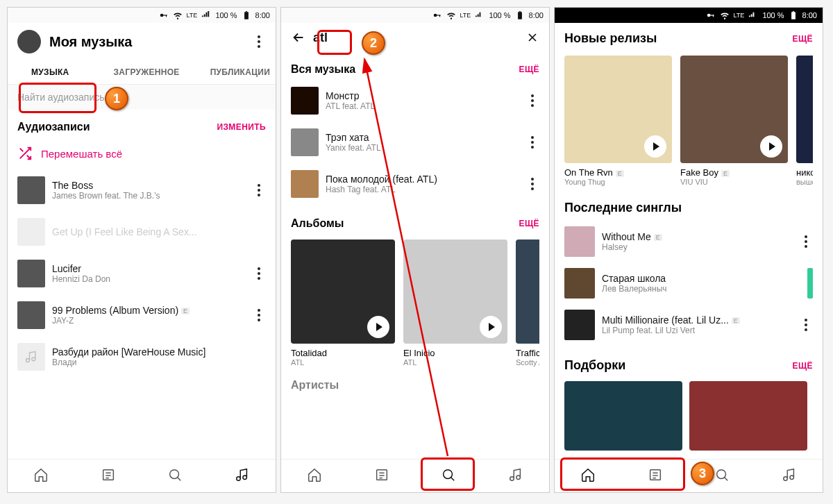  I want to click on status-bar: LTE 100 % 8:00, so click(415, 15).